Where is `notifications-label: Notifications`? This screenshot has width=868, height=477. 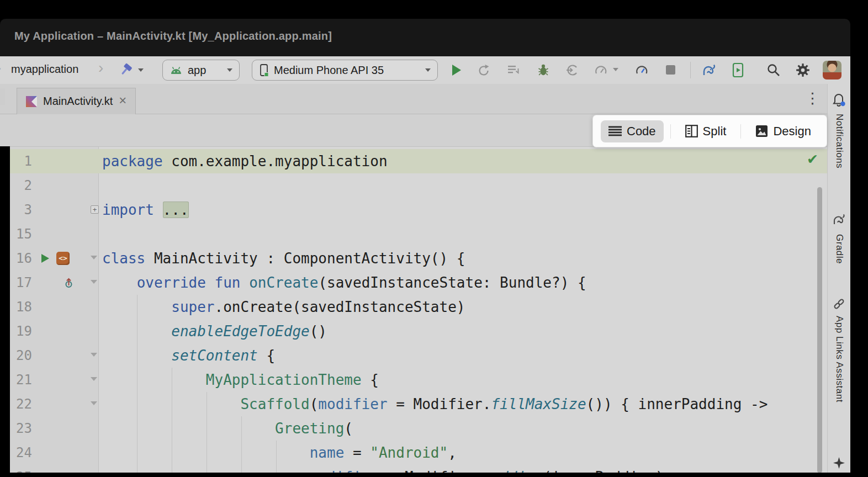
notifications-label: Notifications is located at coordinates (839, 141).